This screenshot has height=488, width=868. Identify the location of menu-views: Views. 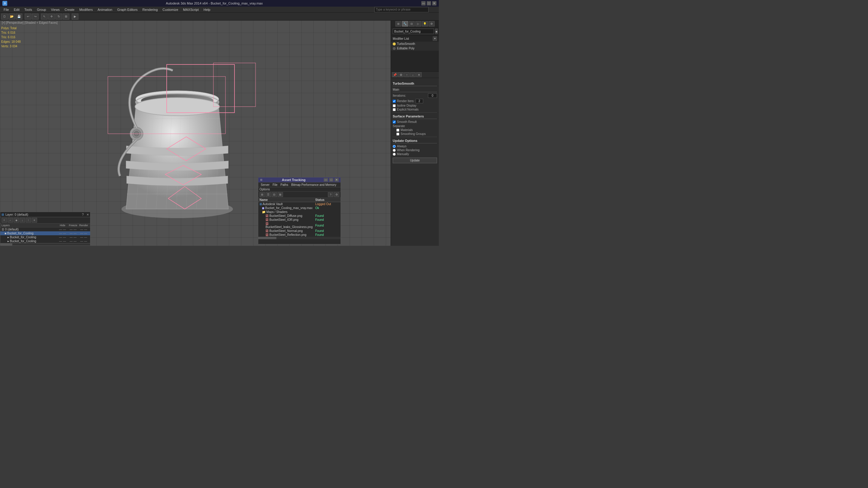
(55, 9).